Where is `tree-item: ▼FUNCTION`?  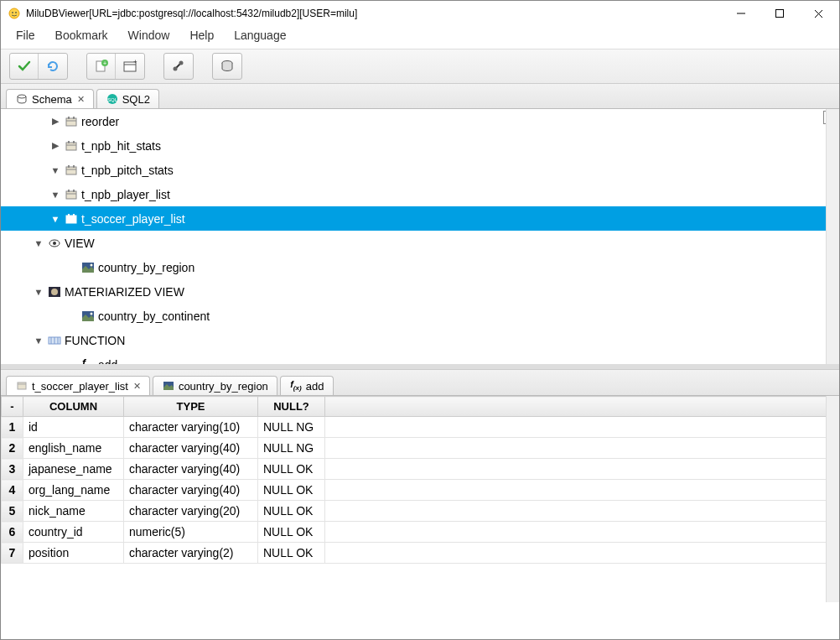 tree-item: ▼FUNCTION is located at coordinates (420, 341).